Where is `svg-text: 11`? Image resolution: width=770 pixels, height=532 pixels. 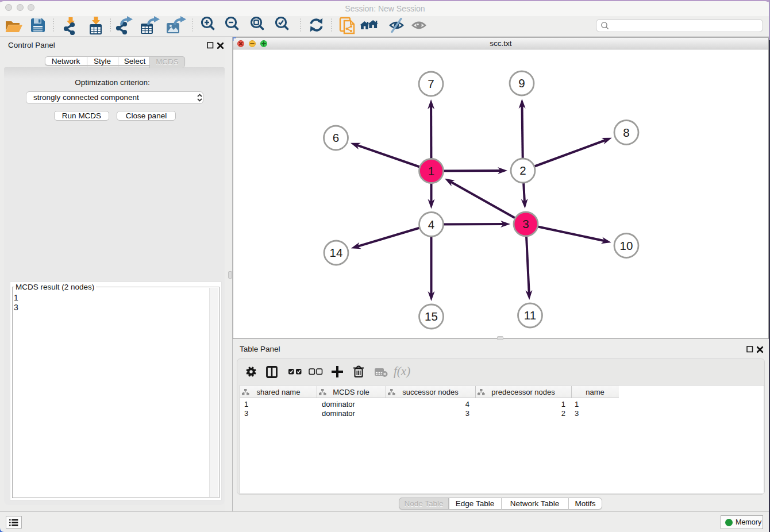 svg-text: 11 is located at coordinates (530, 315).